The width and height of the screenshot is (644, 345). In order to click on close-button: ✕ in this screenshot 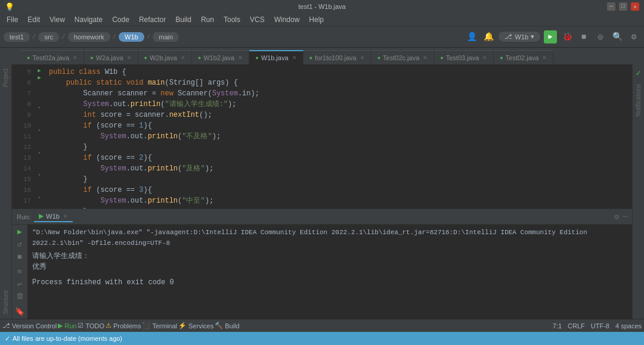, I will do `click(635, 7)`.